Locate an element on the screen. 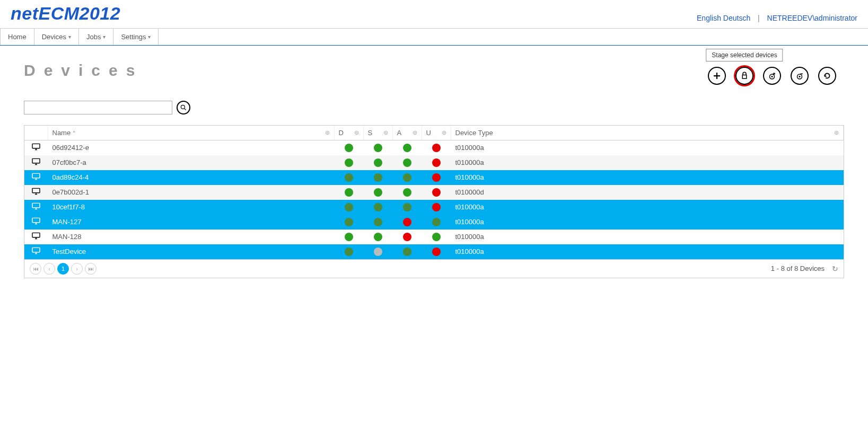  remove-image-button is located at coordinates (800, 76).